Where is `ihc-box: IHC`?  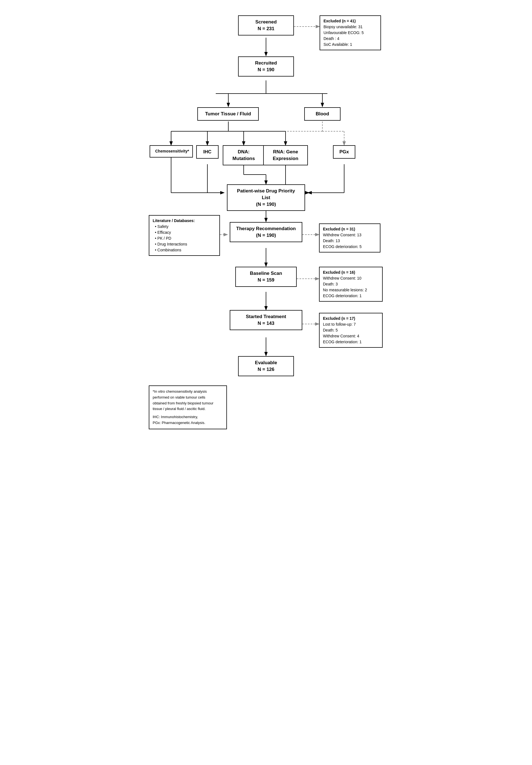 ihc-box: IHC is located at coordinates (207, 152).